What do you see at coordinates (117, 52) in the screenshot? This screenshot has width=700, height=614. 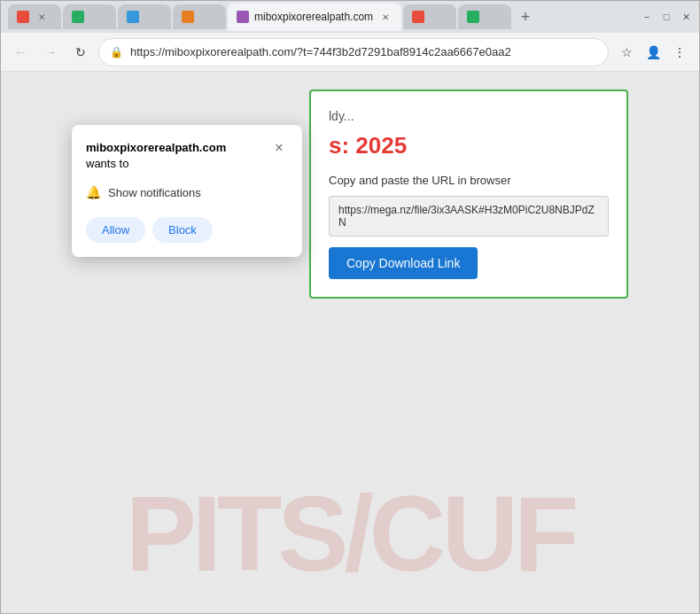 I see `lock-icon: 🔒` at bounding box center [117, 52].